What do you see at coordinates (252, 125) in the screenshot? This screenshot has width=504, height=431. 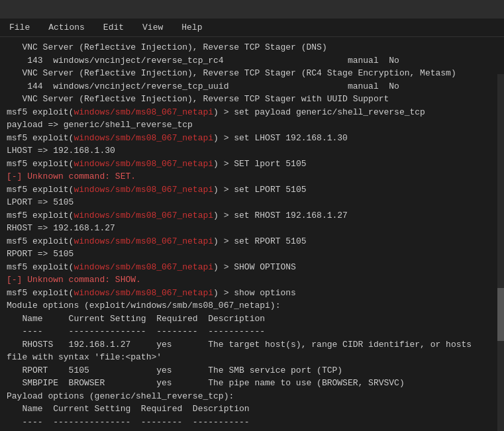 I see `terminal-line: payload => generic/shell_reverse_tcp` at bounding box center [252, 125].